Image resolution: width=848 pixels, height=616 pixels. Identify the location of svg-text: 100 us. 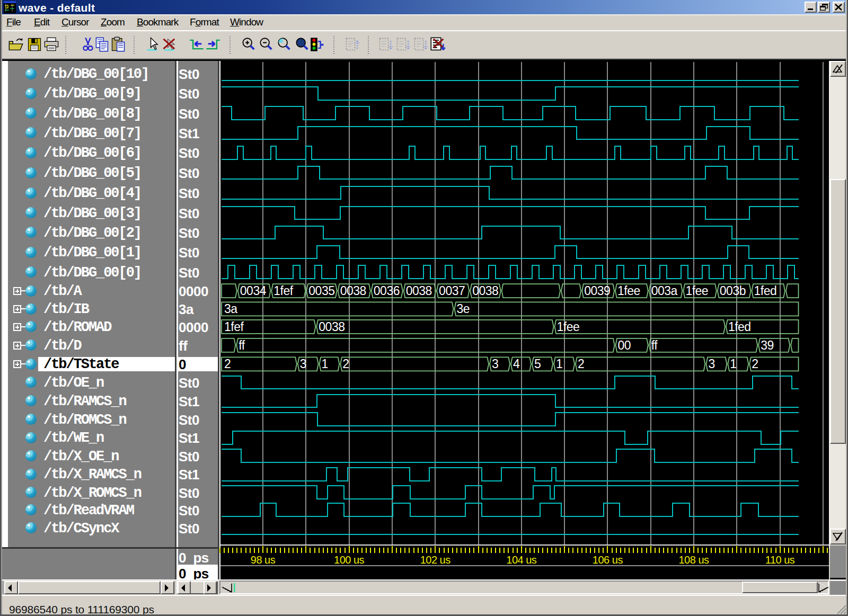
(349, 560).